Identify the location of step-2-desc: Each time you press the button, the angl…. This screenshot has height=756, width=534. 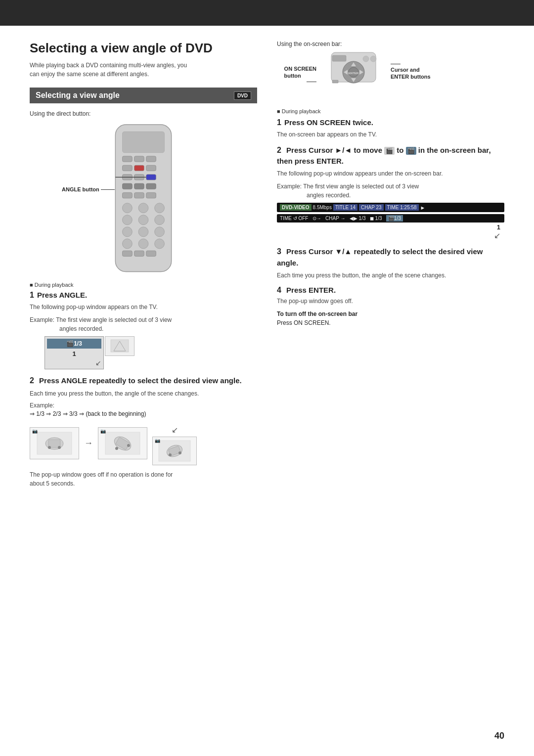
(143, 394).